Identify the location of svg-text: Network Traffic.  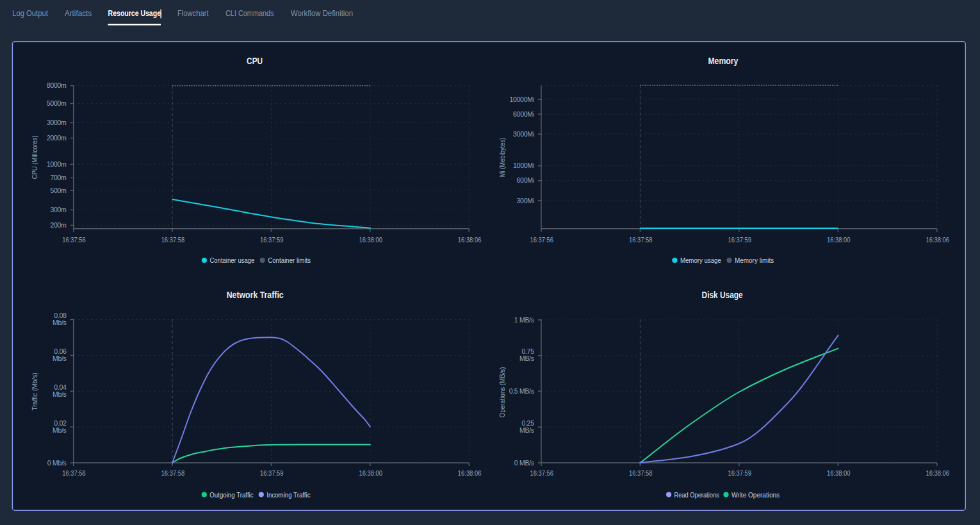
(255, 295).